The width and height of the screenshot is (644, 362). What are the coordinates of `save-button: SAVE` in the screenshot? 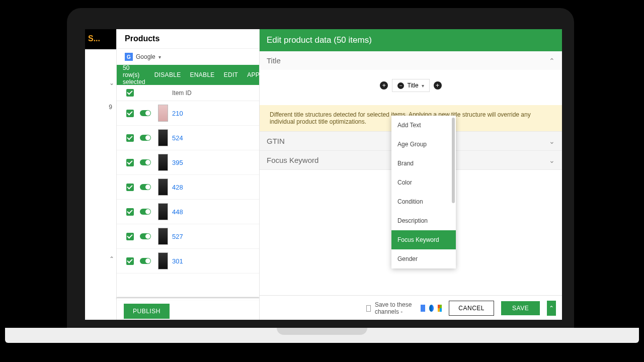 It's located at (520, 308).